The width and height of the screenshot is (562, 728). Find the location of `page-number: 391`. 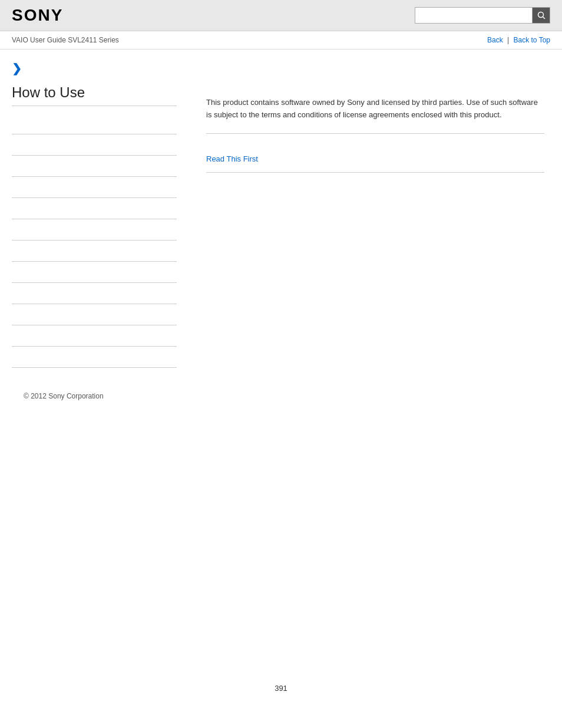

page-number: 391 is located at coordinates (281, 689).